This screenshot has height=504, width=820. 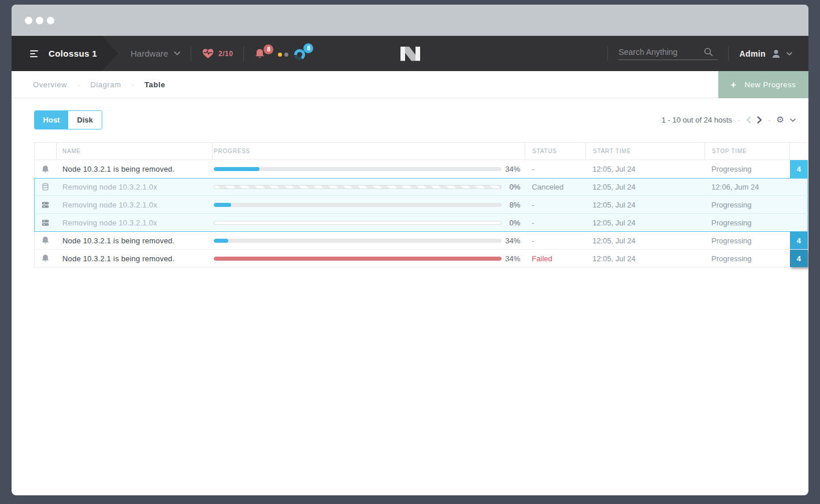 I want to click on window-titlebar, so click(x=410, y=20).